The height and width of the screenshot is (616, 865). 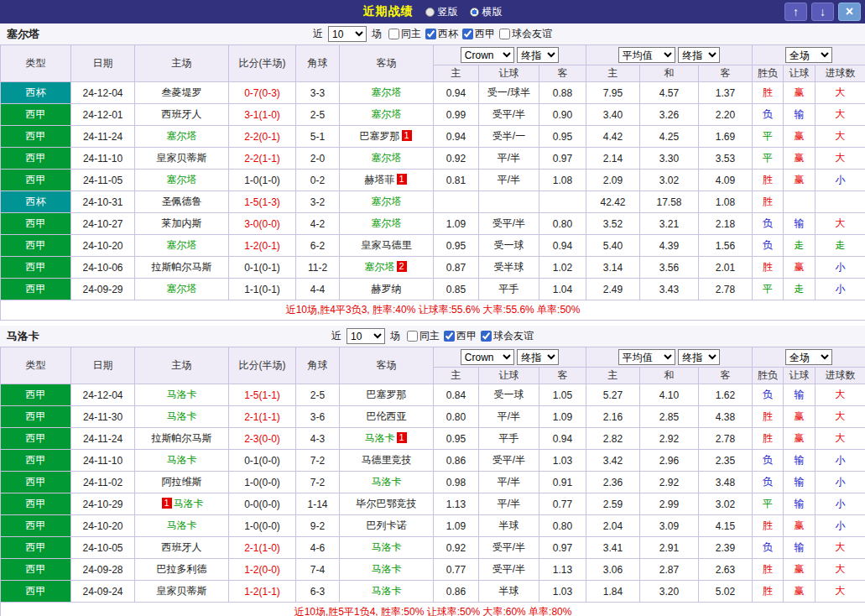 I want to click on handicap-home-odds-cell: 0.86, so click(x=456, y=592).